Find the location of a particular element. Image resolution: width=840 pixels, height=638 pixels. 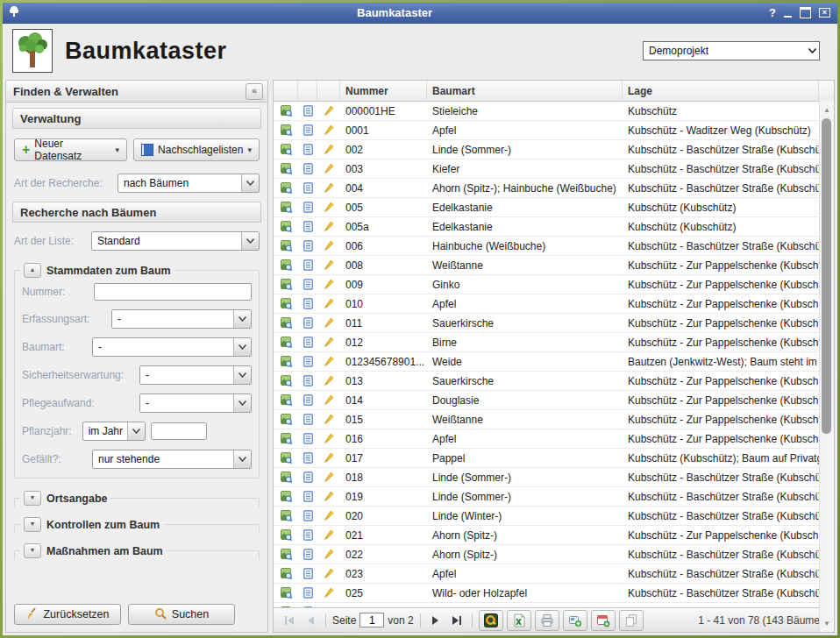

table-row: 0001 Apfel Kubschütz - Waditzer Weg (Kub… is located at coordinates (554, 131).